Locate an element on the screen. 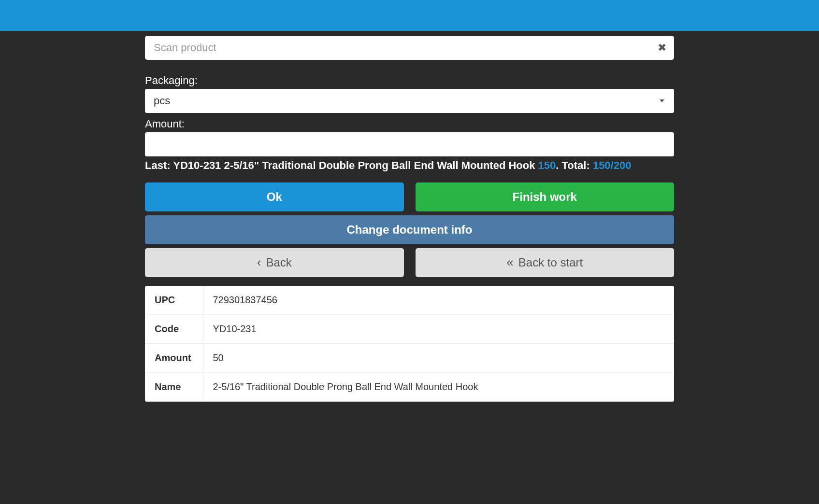  packaging-select: pcs is located at coordinates (410, 101).